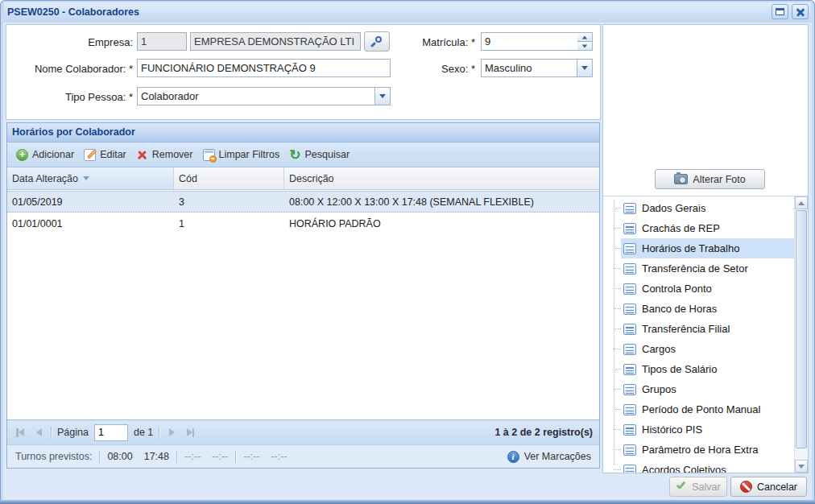 The height and width of the screenshot is (504, 815). What do you see at coordinates (295, 155) in the screenshot?
I see `refresh-icon: ↻` at bounding box center [295, 155].